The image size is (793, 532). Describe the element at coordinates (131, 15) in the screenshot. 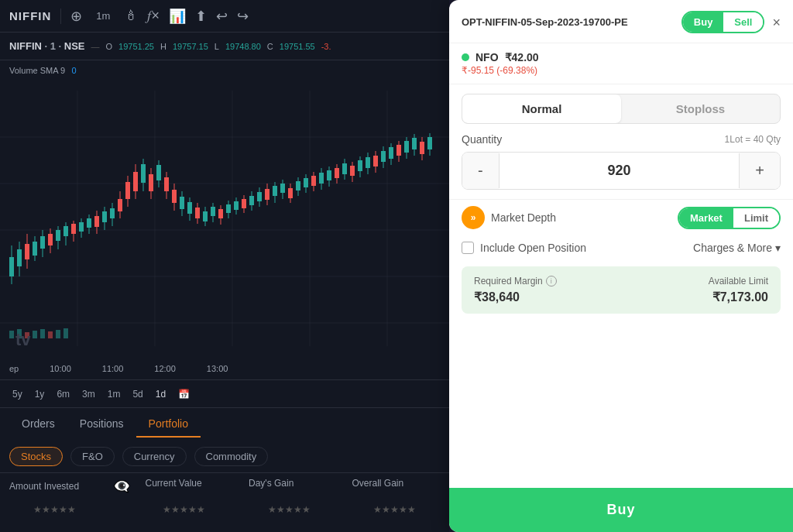

I see `candlestick-icon: 🕯` at that location.